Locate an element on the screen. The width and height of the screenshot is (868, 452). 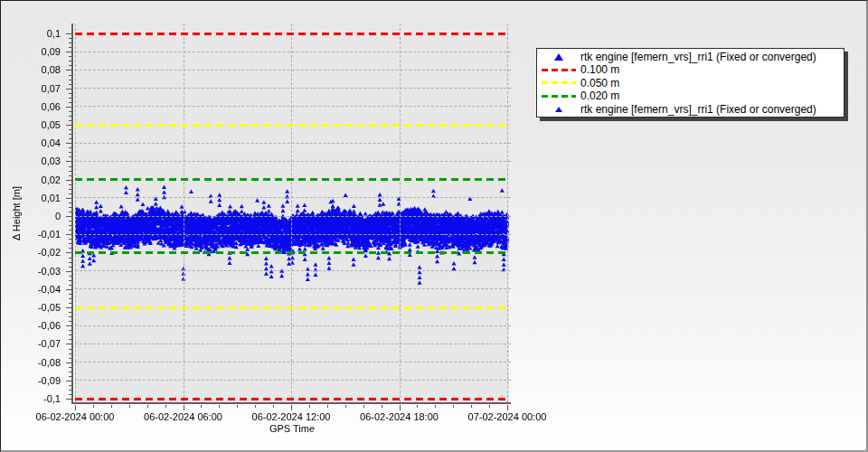
y-tick-label: -0,08 is located at coordinates (31, 363).